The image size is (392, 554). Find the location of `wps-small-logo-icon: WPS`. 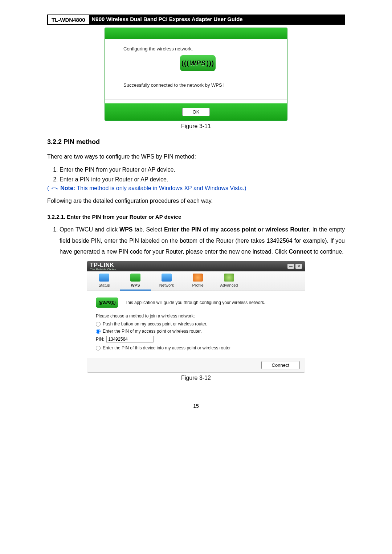

wps-small-logo-icon: WPS is located at coordinates (107, 303).